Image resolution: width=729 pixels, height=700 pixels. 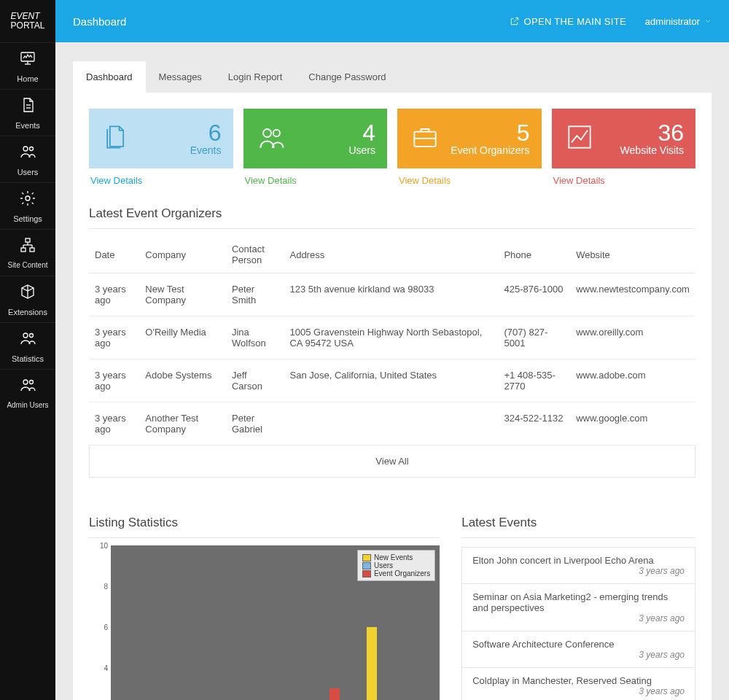 What do you see at coordinates (28, 299) in the screenshot?
I see `nav-extensions: Extensions` at bounding box center [28, 299].